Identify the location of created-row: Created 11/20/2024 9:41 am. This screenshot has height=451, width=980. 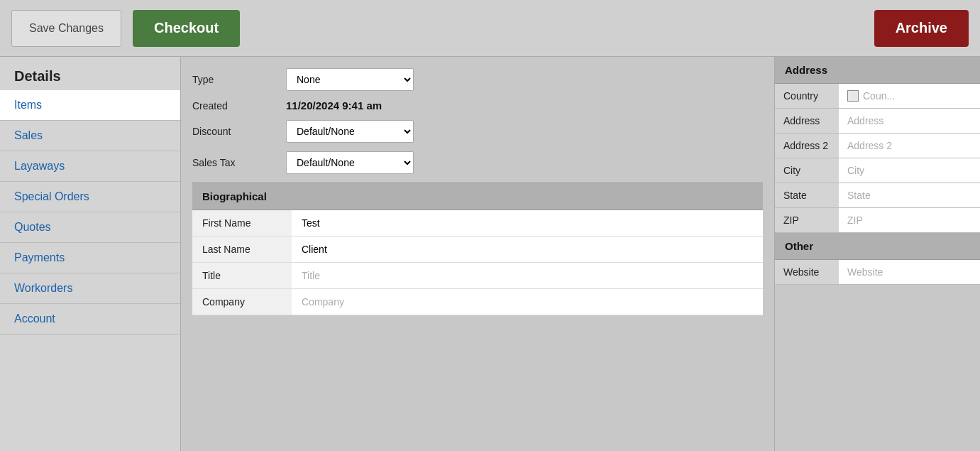
(478, 105).